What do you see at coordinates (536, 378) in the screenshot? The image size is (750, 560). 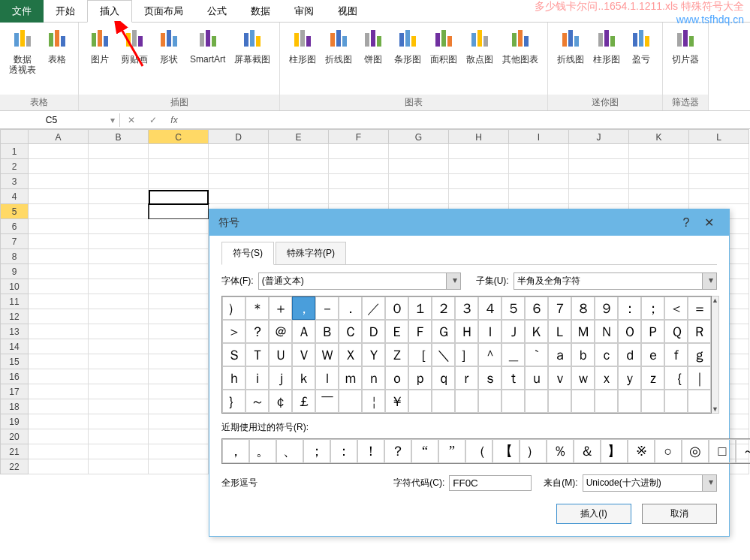 I see `symbol-cell: ｕ` at bounding box center [536, 378].